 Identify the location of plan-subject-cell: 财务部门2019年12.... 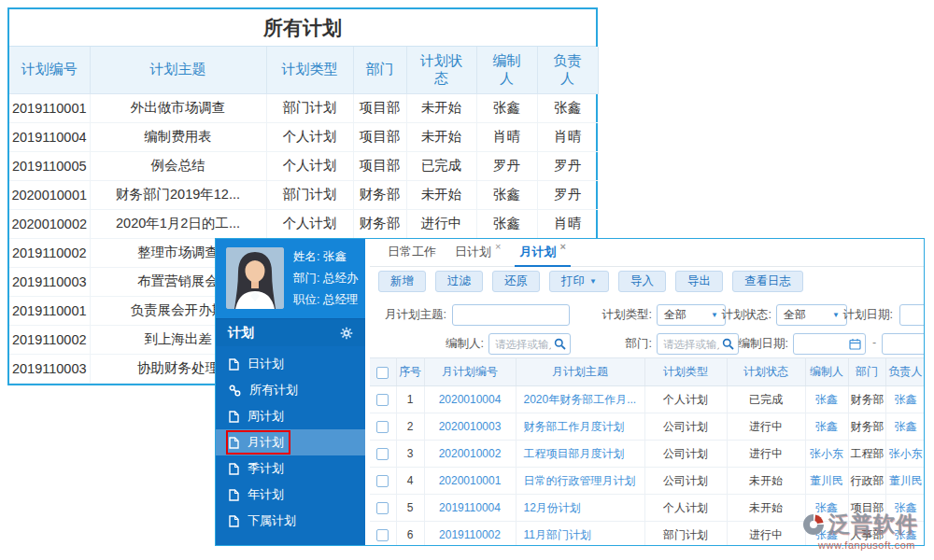
(177, 194).